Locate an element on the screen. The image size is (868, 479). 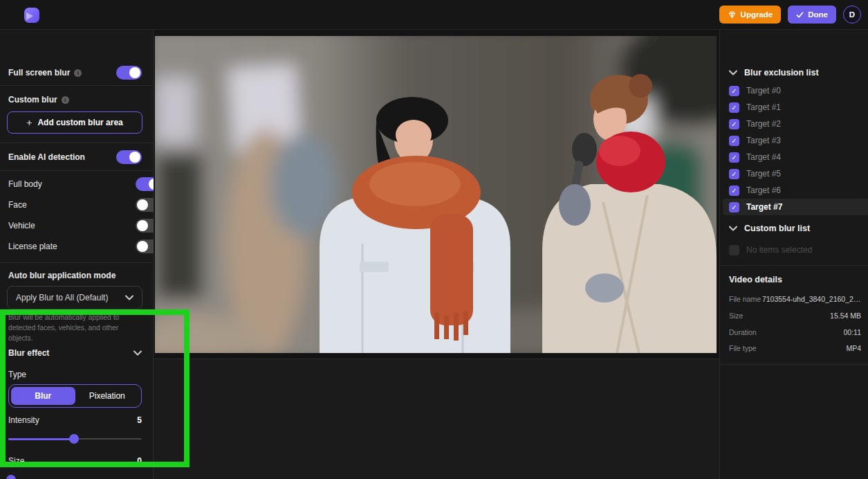
add-custom-blur-label: Add custom blur area is located at coordinates (80, 123).